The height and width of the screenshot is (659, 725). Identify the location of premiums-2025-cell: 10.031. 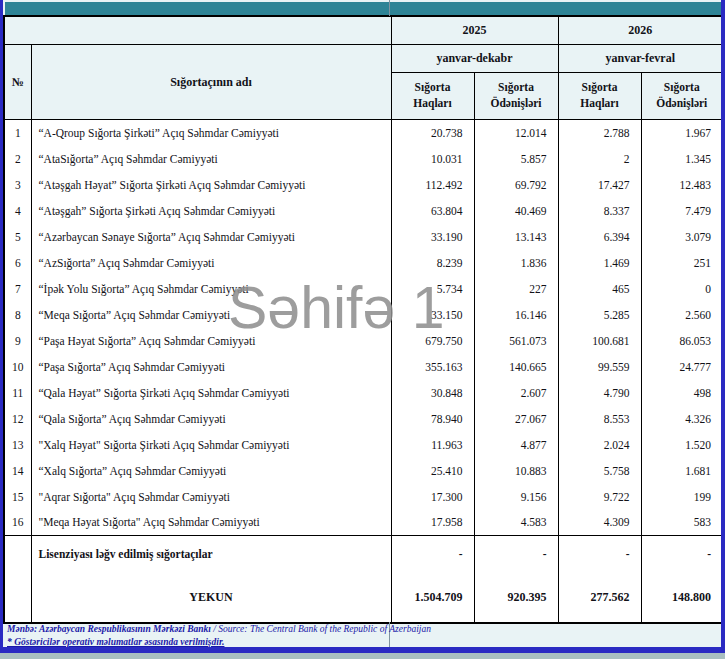
(432, 159).